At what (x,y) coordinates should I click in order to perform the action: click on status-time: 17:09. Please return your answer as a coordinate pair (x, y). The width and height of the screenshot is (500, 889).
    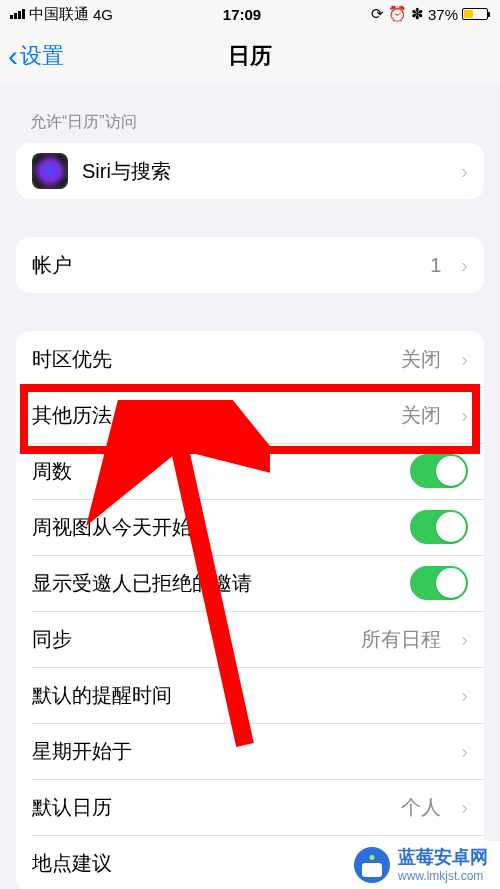
    Looking at the image, I should click on (242, 14).